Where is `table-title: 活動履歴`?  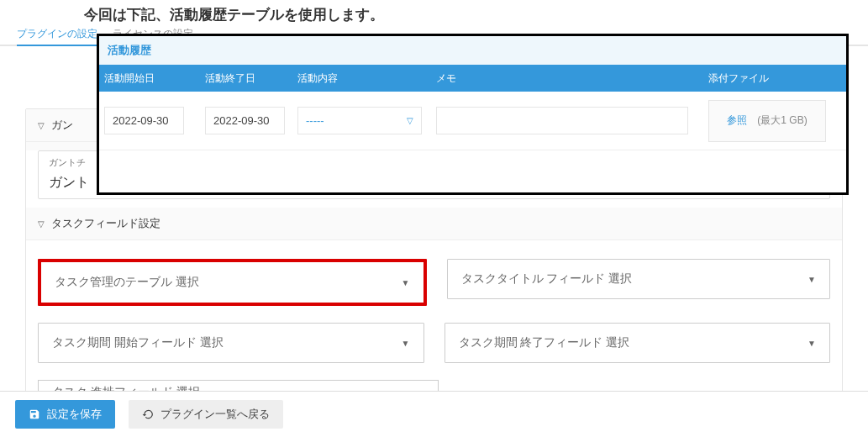 table-title: 活動履歴 is located at coordinates (472, 50).